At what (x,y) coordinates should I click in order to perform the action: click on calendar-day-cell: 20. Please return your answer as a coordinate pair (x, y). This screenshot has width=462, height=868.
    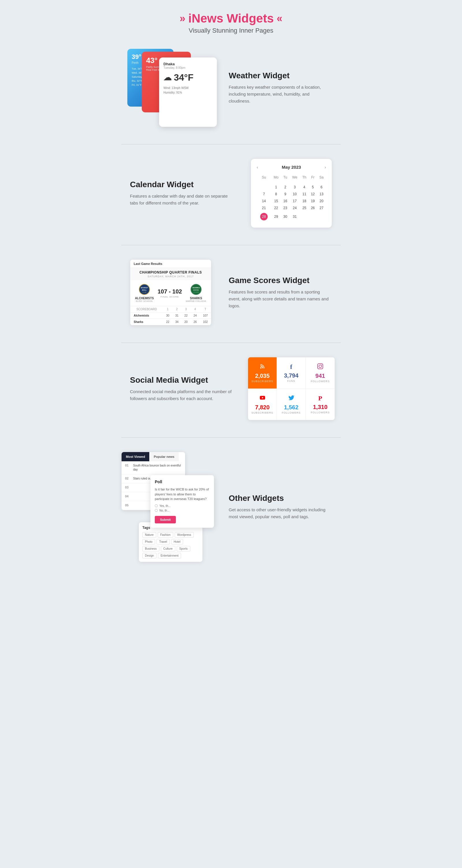
    Looking at the image, I should click on (322, 201).